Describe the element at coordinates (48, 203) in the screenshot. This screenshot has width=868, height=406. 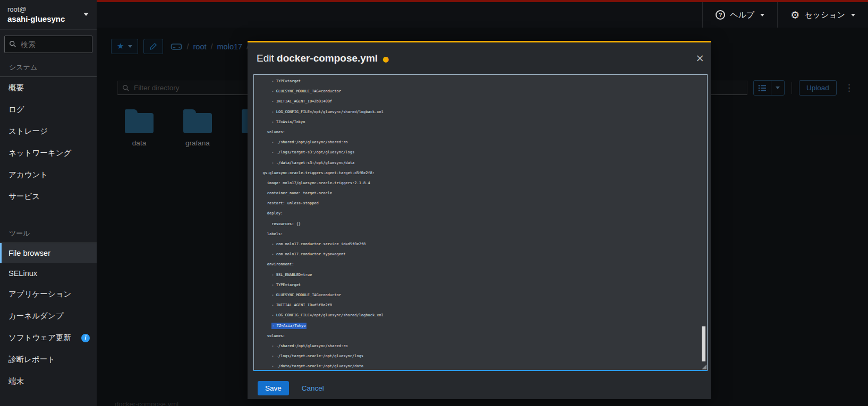
I see `sidebar: root@ asahi-gluesync システム概要ログストレージネットワーキ…` at that location.